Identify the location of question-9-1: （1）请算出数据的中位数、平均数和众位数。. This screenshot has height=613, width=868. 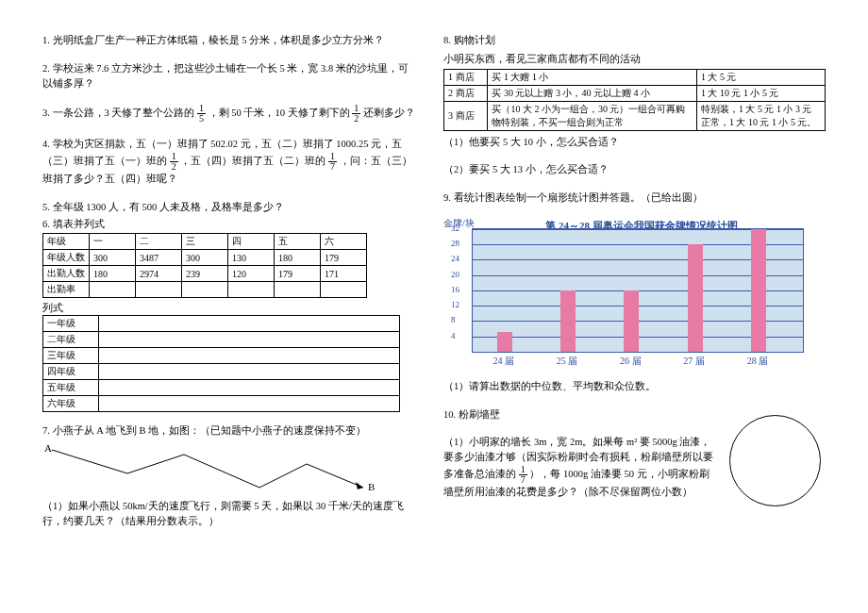
(634, 387).